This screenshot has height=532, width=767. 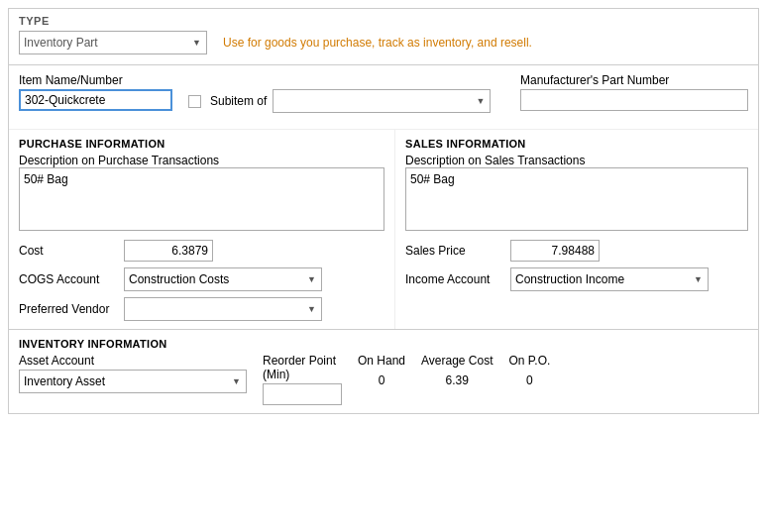 What do you see at coordinates (634, 80) in the screenshot?
I see `mfr-label: Manufacturer's Part Number` at bounding box center [634, 80].